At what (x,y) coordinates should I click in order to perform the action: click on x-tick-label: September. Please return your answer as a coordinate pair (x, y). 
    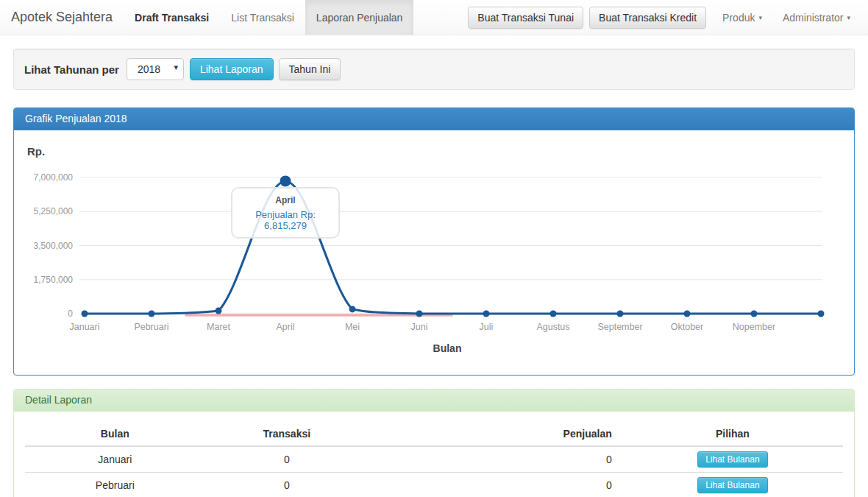
    Looking at the image, I should click on (619, 327).